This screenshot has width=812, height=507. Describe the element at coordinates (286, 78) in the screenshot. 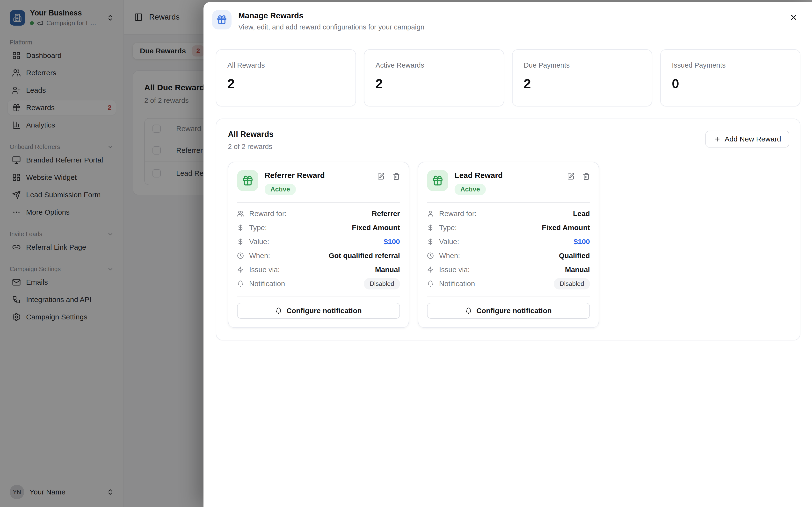

I see `stat-card-all-rewards: All Rewards 2` at that location.